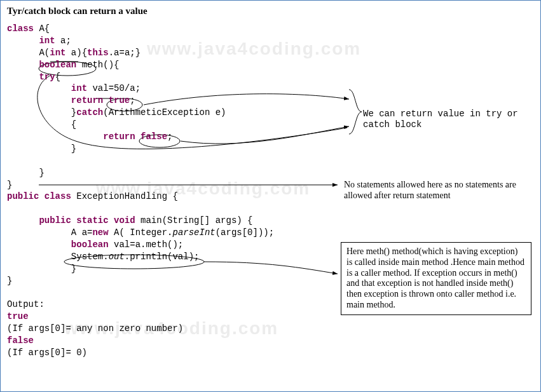 The image size is (541, 392). Describe the element at coordinates (76, 53) in the screenshot. I see `code-text: a){` at that location.